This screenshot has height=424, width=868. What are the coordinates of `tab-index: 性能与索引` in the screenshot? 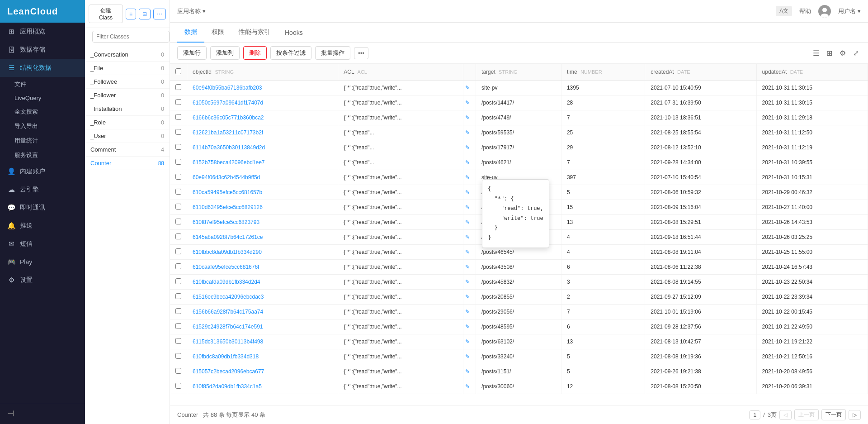 It's located at (255, 33).